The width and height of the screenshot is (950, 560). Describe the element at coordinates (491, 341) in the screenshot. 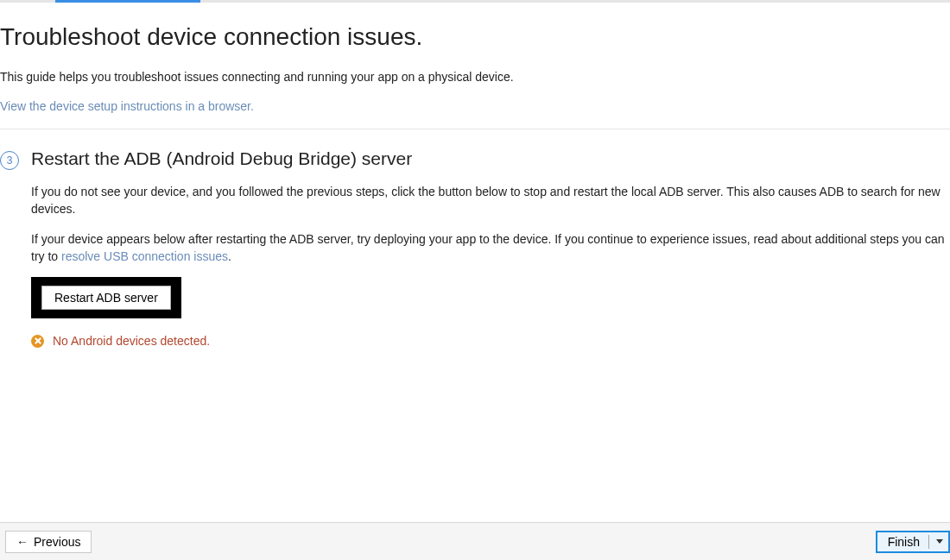

I see `device-status-row: No Android devices detected.` at that location.